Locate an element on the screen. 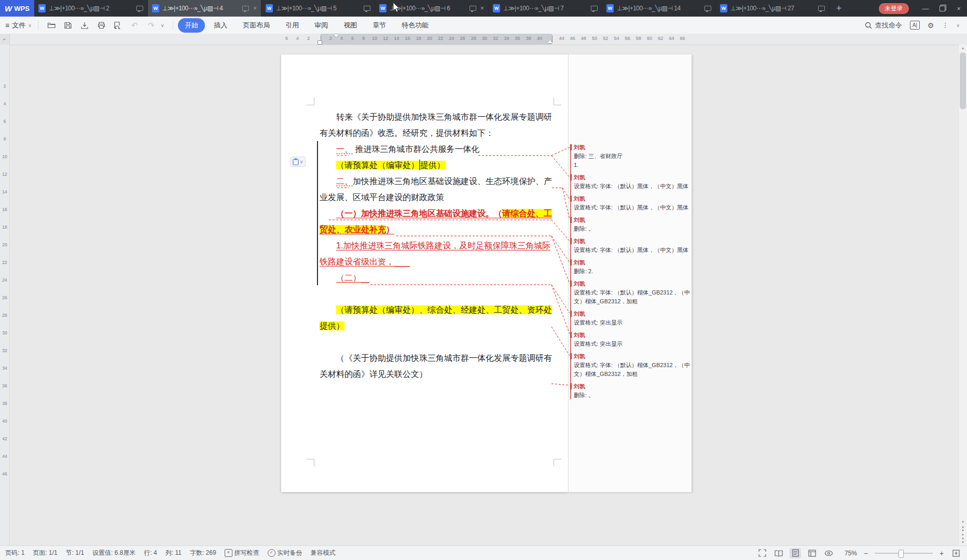  doc-line: 1.加快推进珠三角城际铁路建设，及时足额保障珠三角城际 is located at coordinates (437, 246).